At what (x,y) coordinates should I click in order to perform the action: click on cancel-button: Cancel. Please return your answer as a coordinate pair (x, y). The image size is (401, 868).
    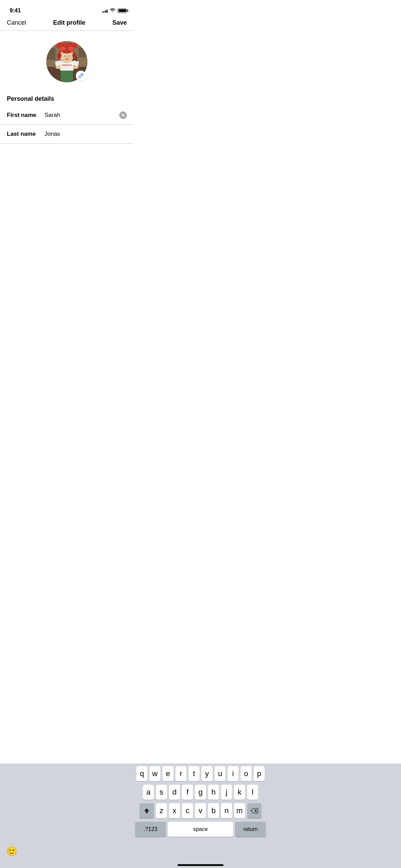
    Looking at the image, I should click on (16, 23).